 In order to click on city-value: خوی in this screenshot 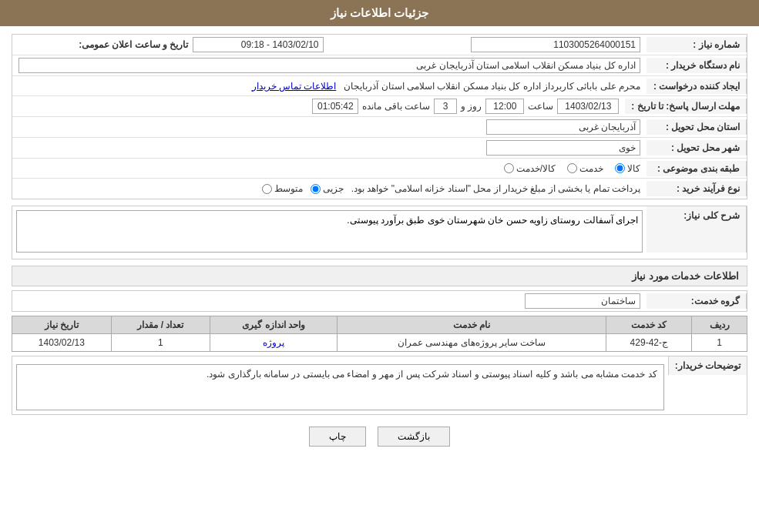, I will do `click(330, 148)`.